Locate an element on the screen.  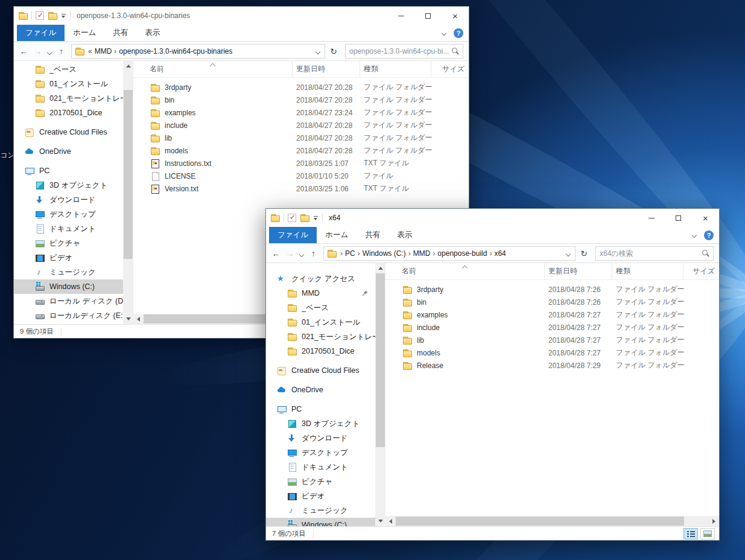
breadcrumb-item: x64 is located at coordinates (499, 253).